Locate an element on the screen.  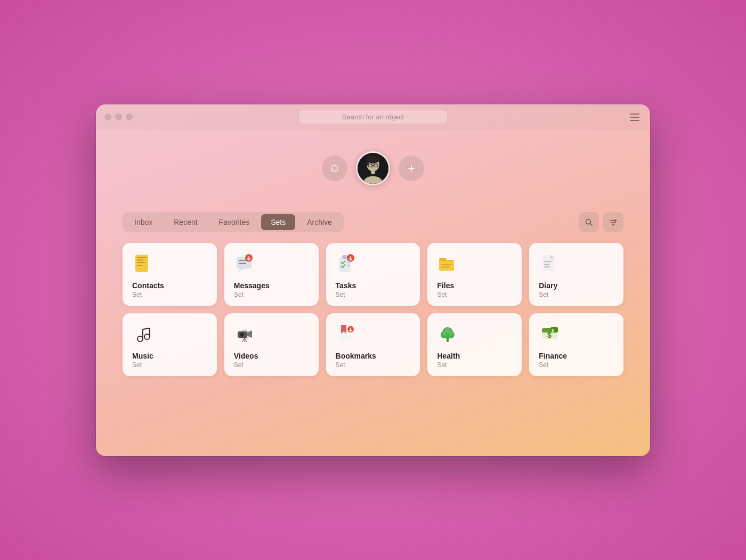
contacts-type: Set is located at coordinates (169, 295).